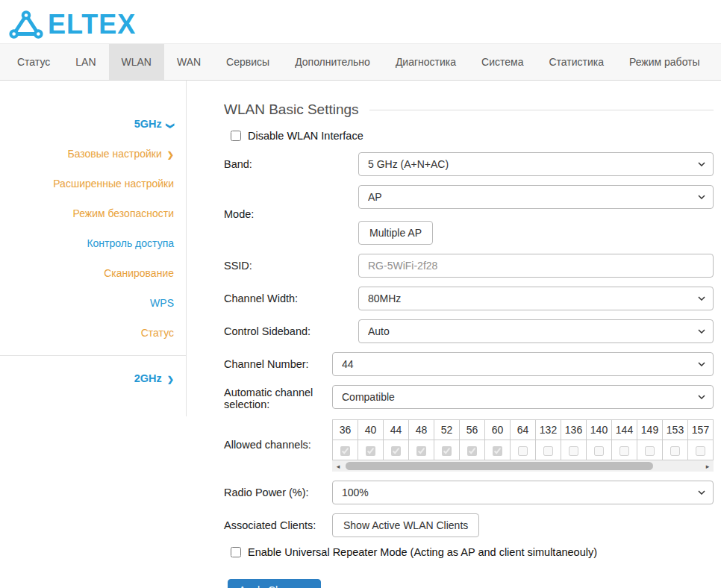 The width and height of the screenshot is (721, 588). I want to click on sidebar: 5GHz❯Базовые настройки❯Расширенные настр…, so click(93, 248).